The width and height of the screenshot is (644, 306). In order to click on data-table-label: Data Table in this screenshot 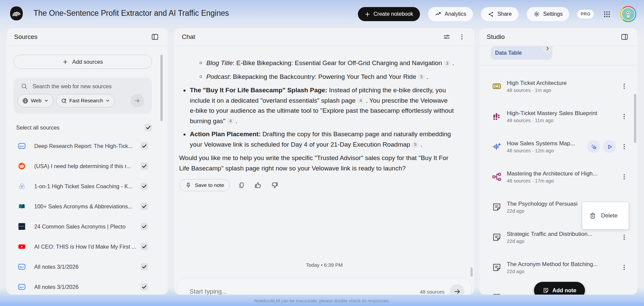, I will do `click(508, 53)`.